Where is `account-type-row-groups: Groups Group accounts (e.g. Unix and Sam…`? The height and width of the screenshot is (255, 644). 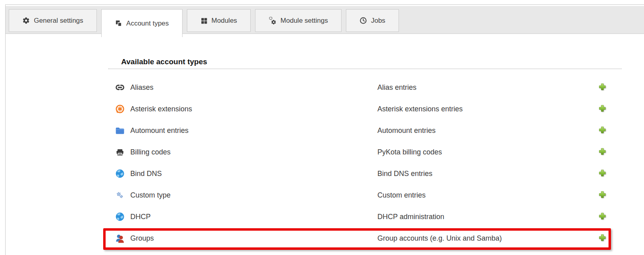
account-type-row-groups: Groups Group accounts (e.g. Unix and Sam… is located at coordinates (362, 238).